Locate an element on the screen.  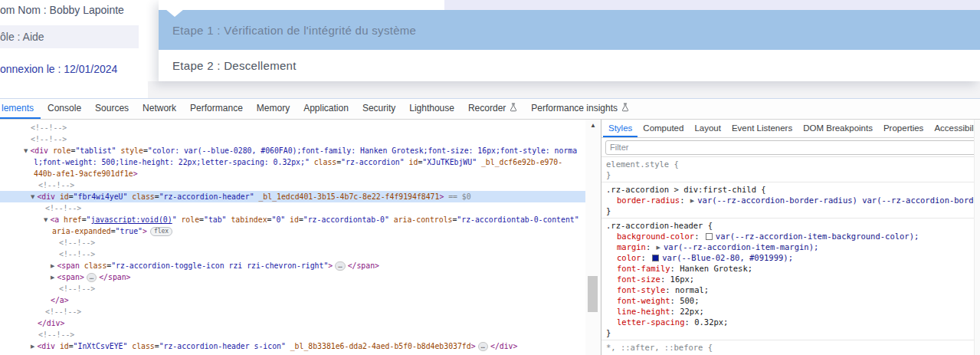
devtools-tab-lements: lements is located at coordinates (20, 109).